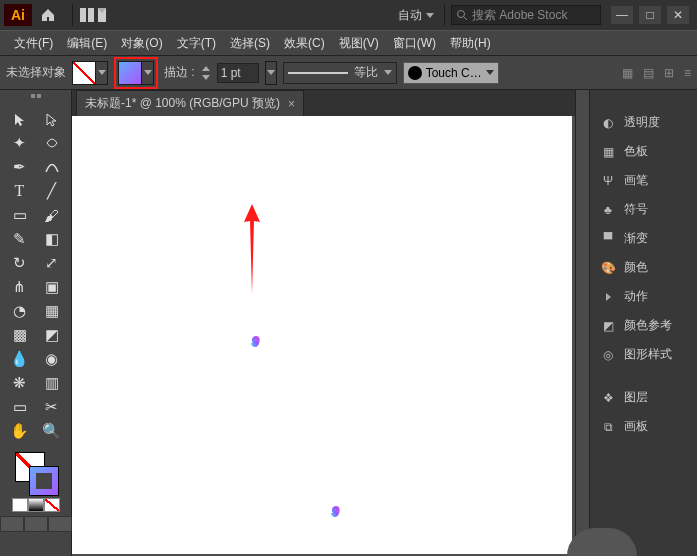  I want to click on curvature-tool, so click(52, 167).